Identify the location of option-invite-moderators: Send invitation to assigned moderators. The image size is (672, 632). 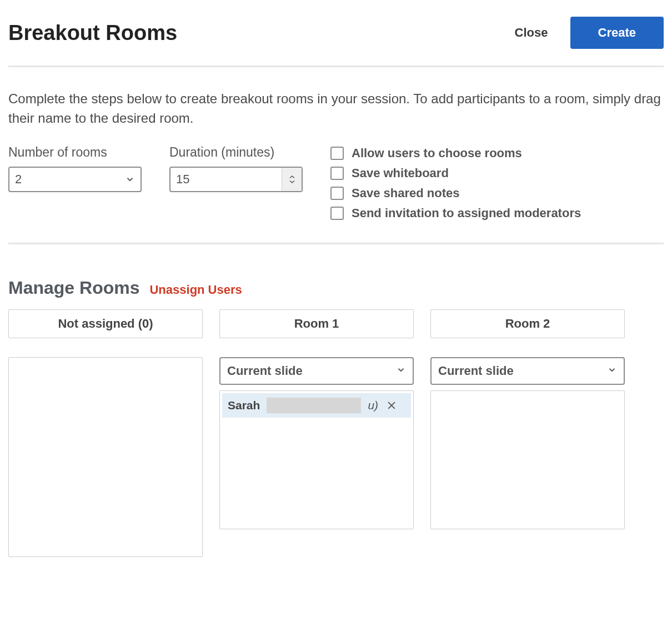
(497, 213).